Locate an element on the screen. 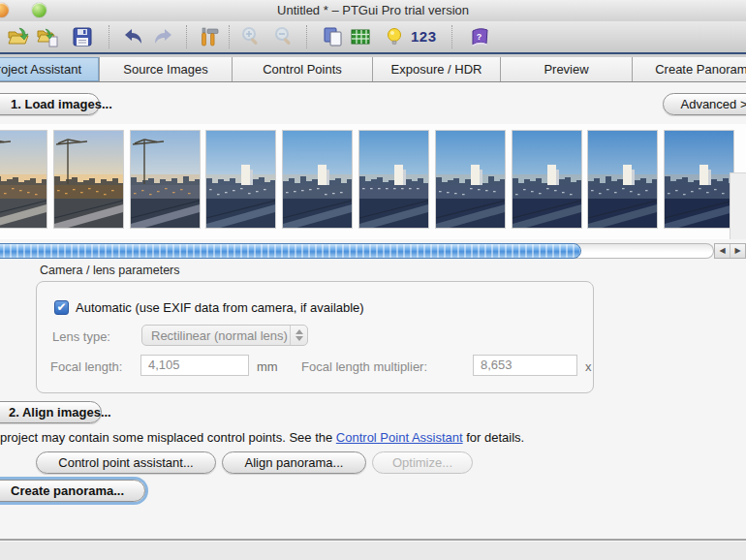  align-panorama-button: Align panorama... is located at coordinates (295, 463).